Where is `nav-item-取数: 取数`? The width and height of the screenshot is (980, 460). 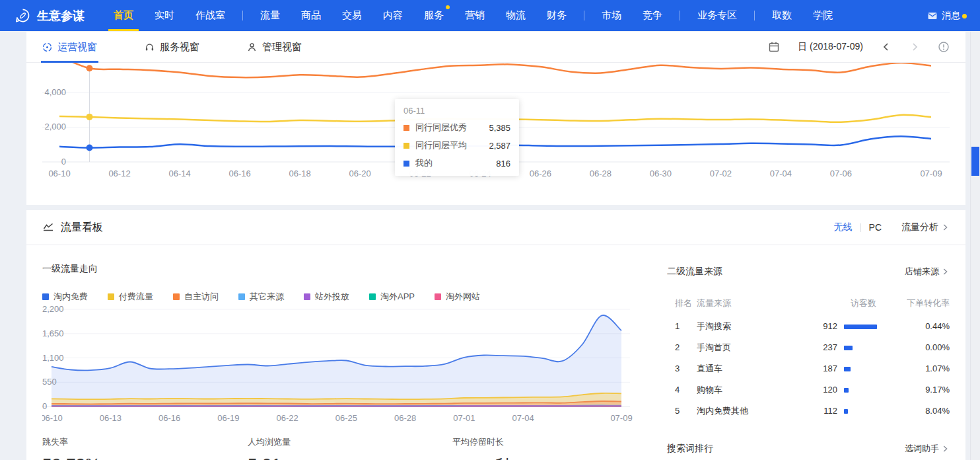
nav-item-取数: 取数 is located at coordinates (782, 16).